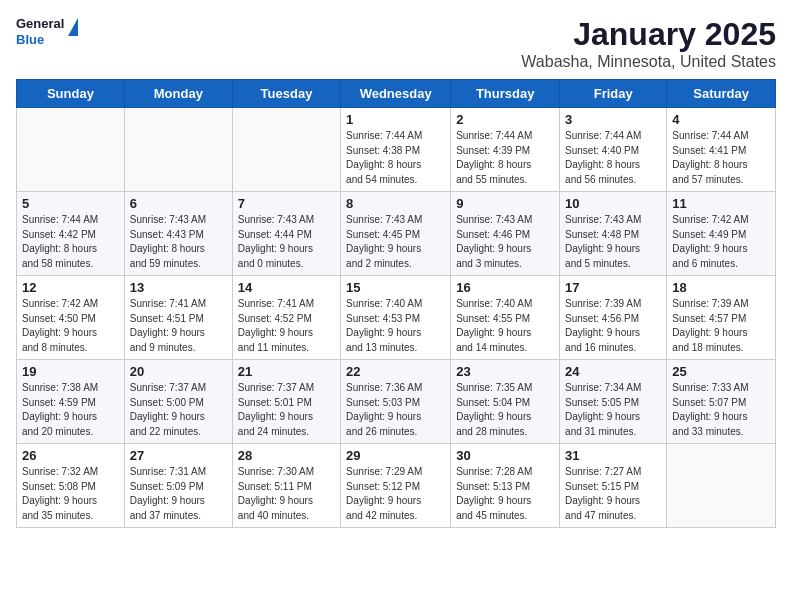 This screenshot has height=612, width=792. I want to click on logo-general: General, so click(40, 24).